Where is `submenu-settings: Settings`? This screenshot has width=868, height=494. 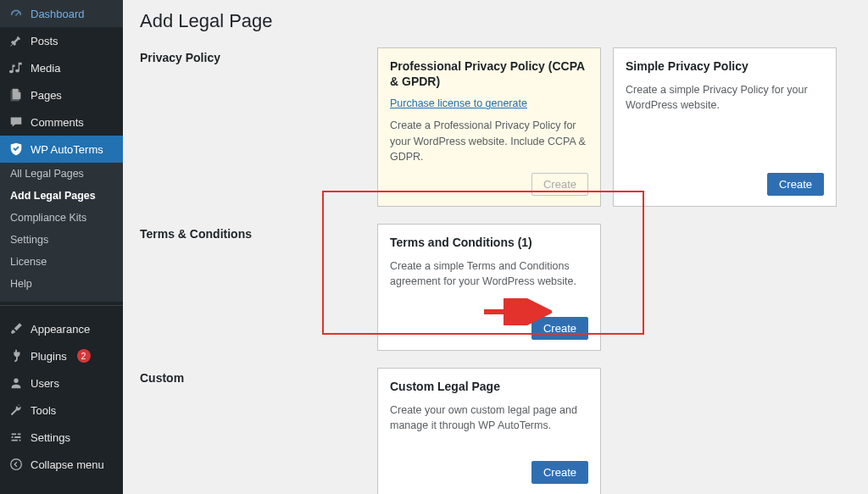 submenu-settings: Settings is located at coordinates (61, 240).